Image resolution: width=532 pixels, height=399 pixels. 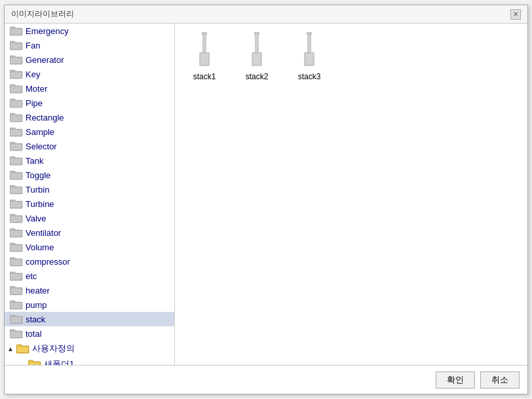 What do you see at coordinates (257, 56) in the screenshot?
I see `image-item-stack2: stack2` at bounding box center [257, 56].